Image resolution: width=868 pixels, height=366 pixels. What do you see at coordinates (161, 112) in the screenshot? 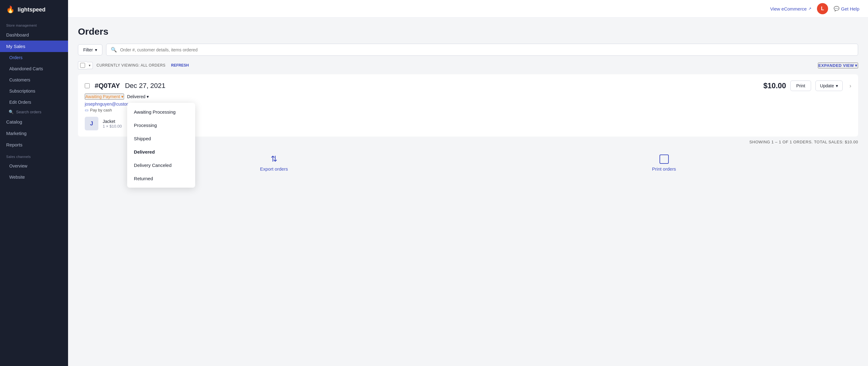
I see `dropdown-item-awaiting-processing: Awaiting Processing` at bounding box center [161, 112].